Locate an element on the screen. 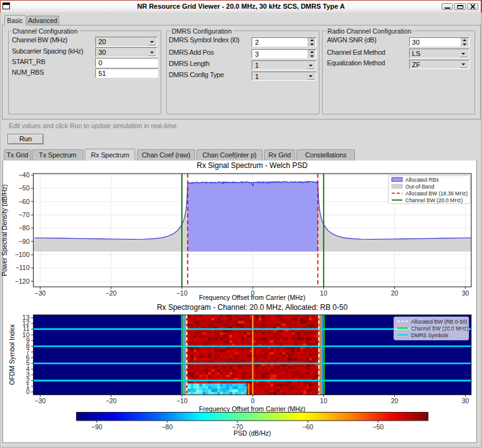  svg-text: Rx Signal Spectrum - Welch PSD is located at coordinates (252, 166).